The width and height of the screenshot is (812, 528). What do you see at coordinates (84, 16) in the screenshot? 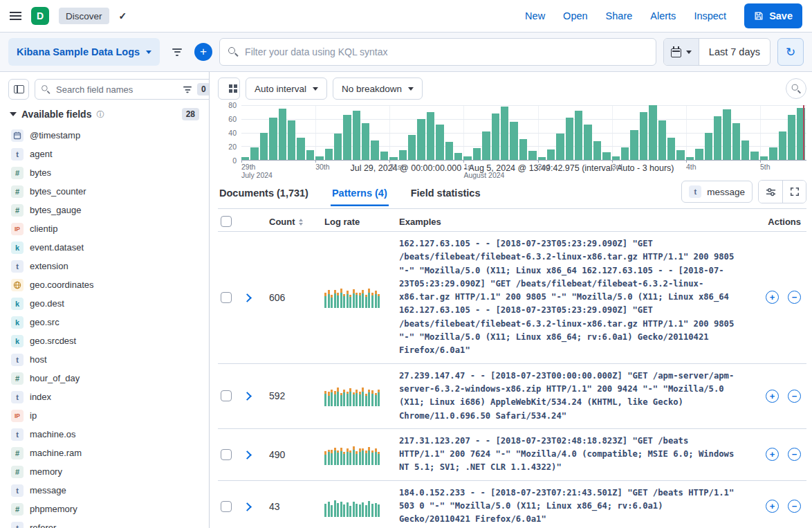
I see `breadcrumb: Discover` at bounding box center [84, 16].